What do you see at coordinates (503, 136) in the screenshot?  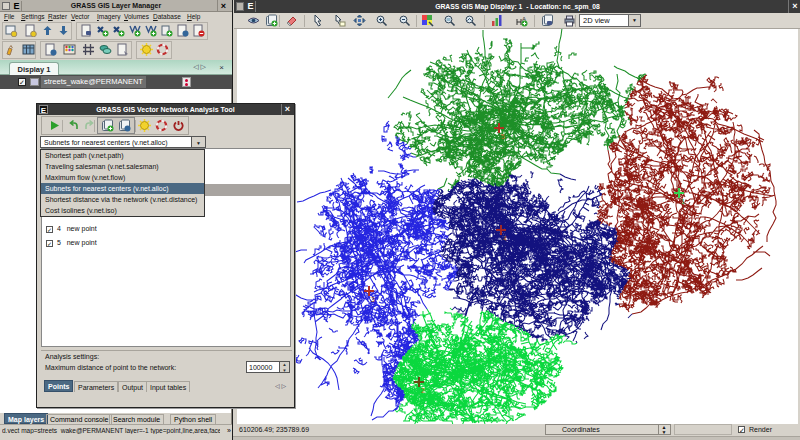 I see `svg-text: 5` at bounding box center [503, 136].